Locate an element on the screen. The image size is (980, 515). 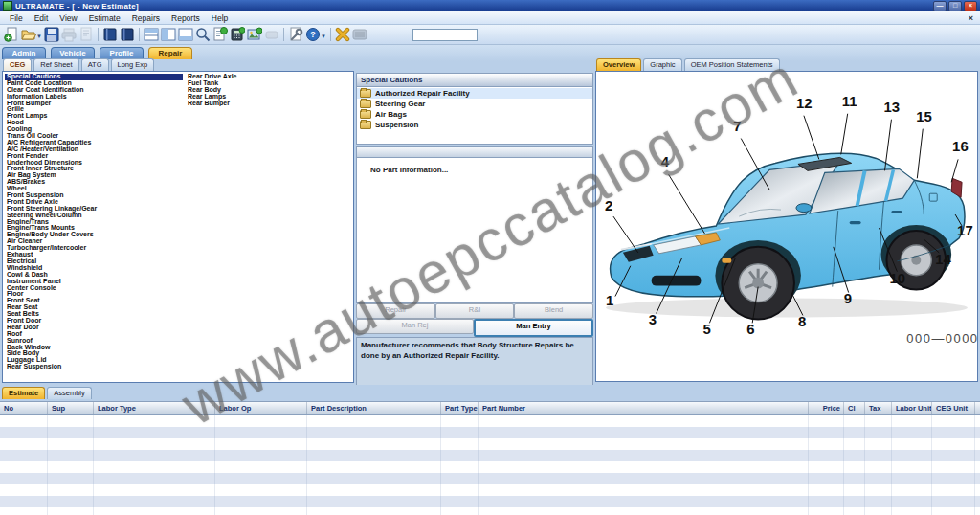
column-header-ceg-unit: CEG Unit is located at coordinates (953, 408).